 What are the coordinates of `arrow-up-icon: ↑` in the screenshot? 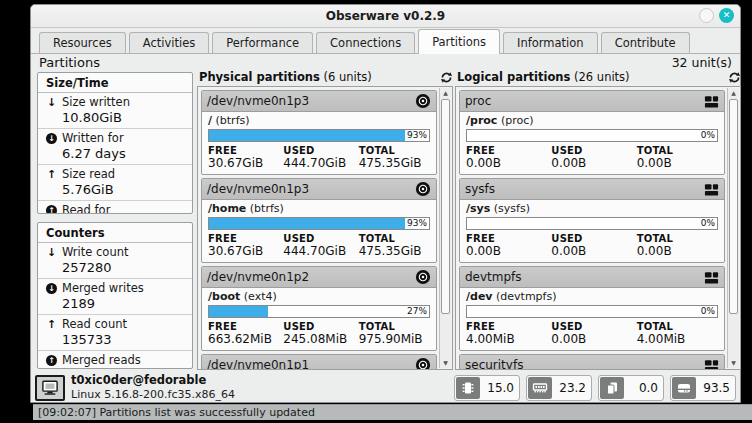 It's located at (52, 174).